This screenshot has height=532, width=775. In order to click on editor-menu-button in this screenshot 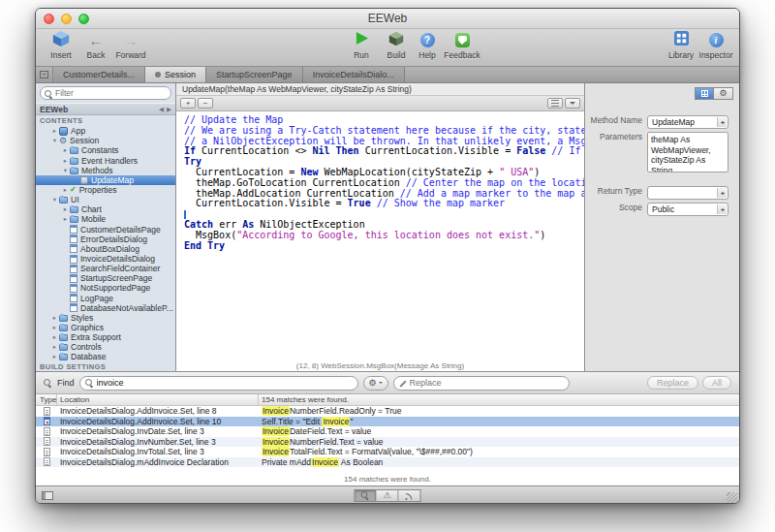, I will do `click(573, 103)`.